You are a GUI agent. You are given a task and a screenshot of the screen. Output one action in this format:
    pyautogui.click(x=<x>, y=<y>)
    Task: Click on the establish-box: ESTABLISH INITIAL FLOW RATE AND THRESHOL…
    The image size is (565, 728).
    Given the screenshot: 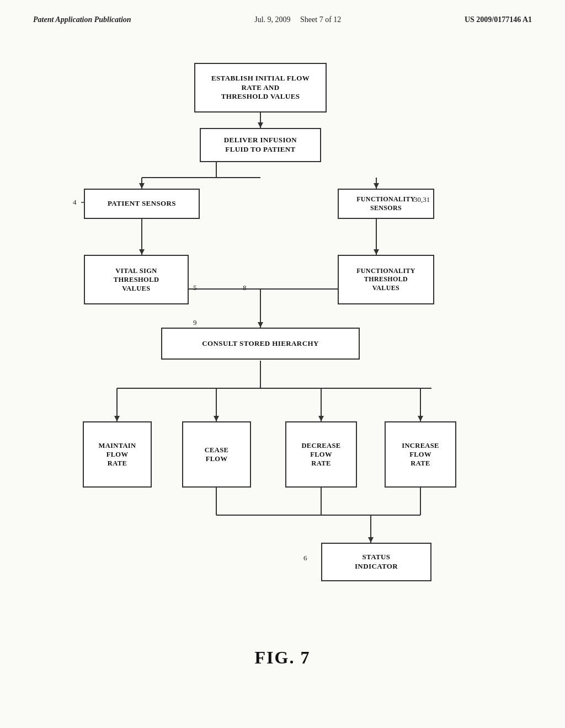 What is the action you would take?
    pyautogui.click(x=260, y=88)
    